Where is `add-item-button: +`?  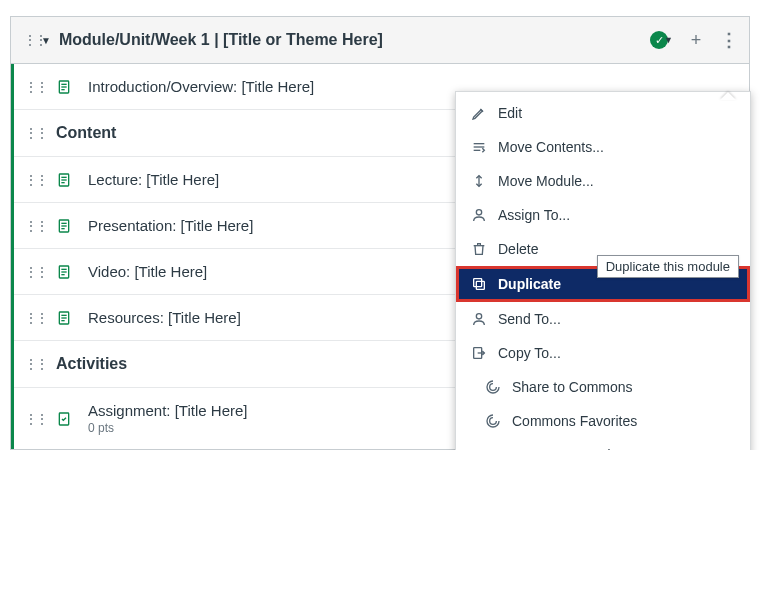 add-item-button: + is located at coordinates (696, 40).